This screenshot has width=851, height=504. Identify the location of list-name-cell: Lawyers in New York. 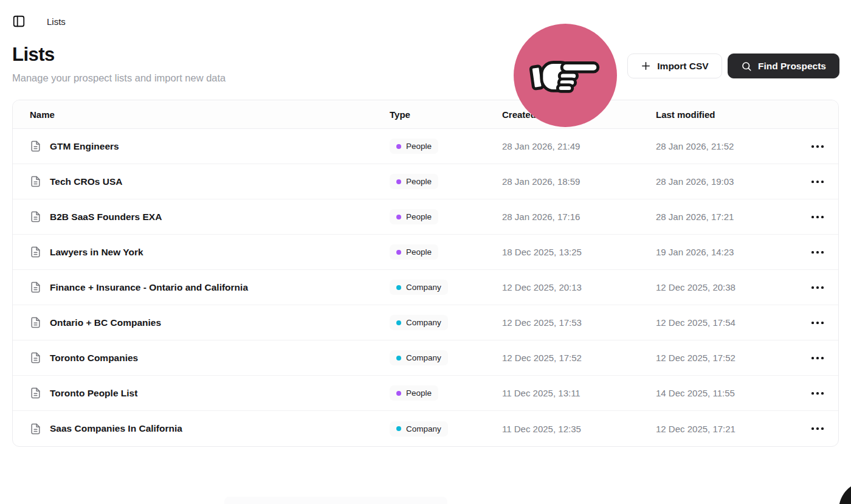
(210, 252).